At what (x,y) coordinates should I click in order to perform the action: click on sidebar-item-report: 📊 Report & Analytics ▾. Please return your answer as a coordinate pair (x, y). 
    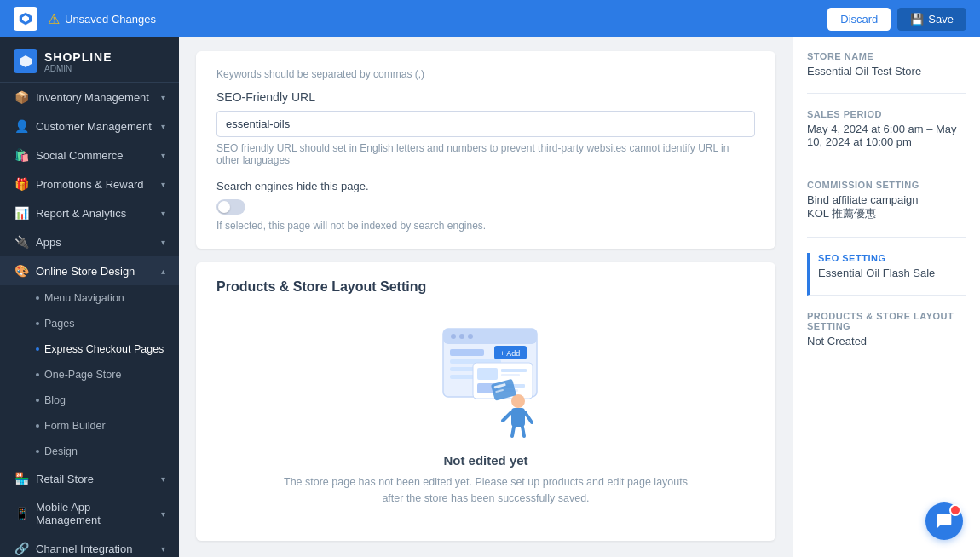
    Looking at the image, I should click on (89, 213).